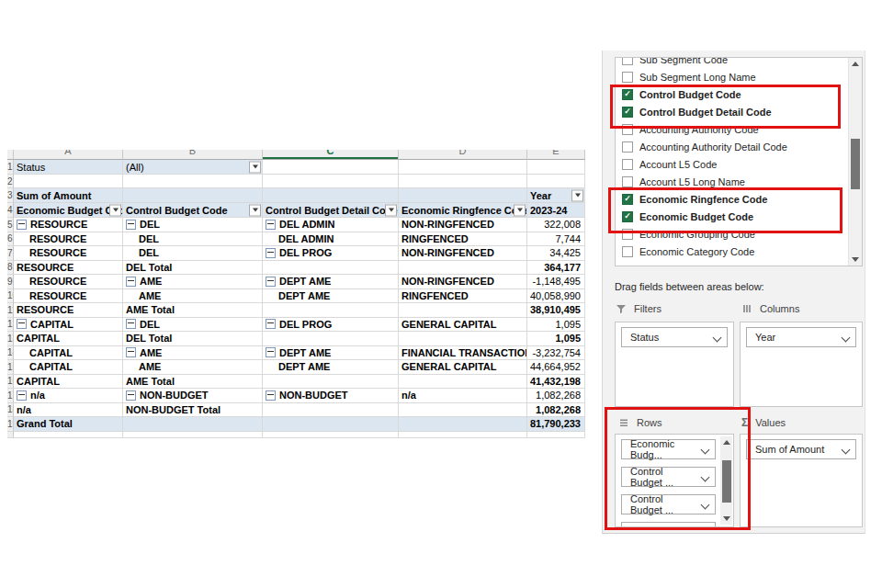 This screenshot has height=588, width=882. What do you see at coordinates (463, 154) in the screenshot?
I see `column-header-D: D` at bounding box center [463, 154].